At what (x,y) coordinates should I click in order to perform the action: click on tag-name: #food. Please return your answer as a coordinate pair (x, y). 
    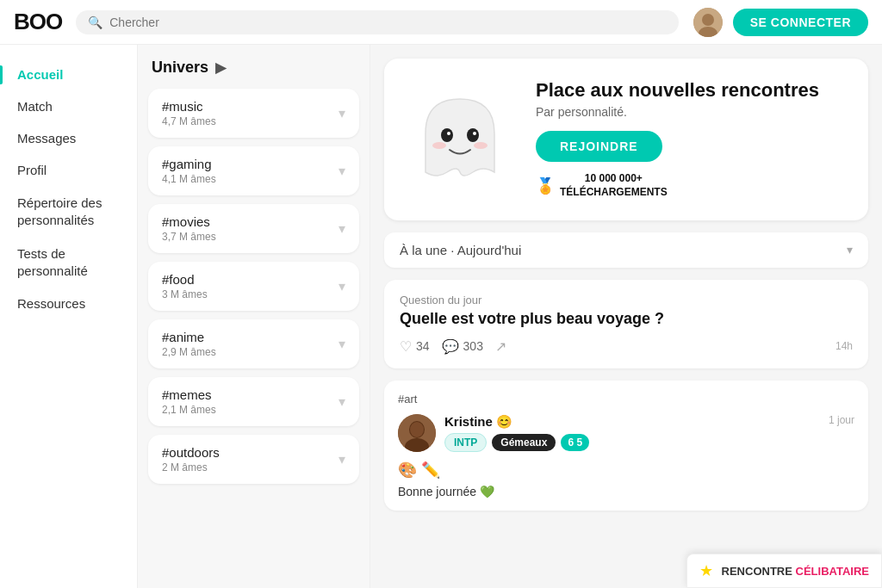
    Looking at the image, I should click on (184, 279).